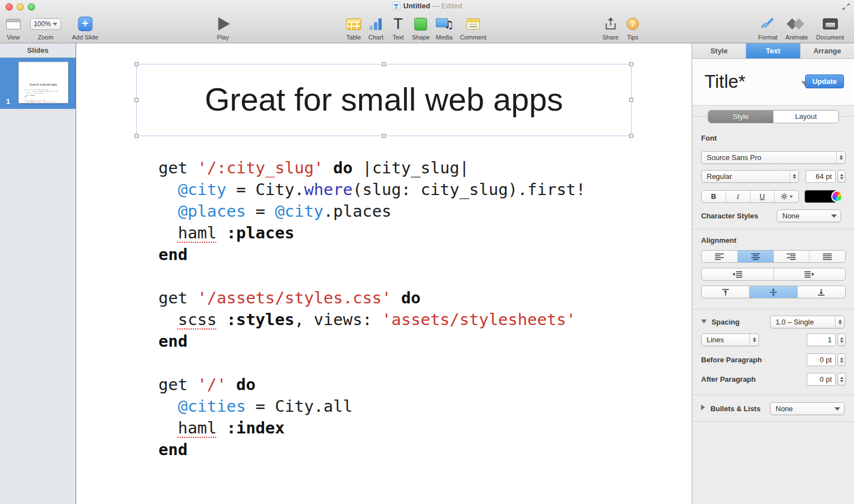 This screenshot has width=854, height=504. What do you see at coordinates (756, 257) in the screenshot?
I see `align-center-icon` at bounding box center [756, 257].